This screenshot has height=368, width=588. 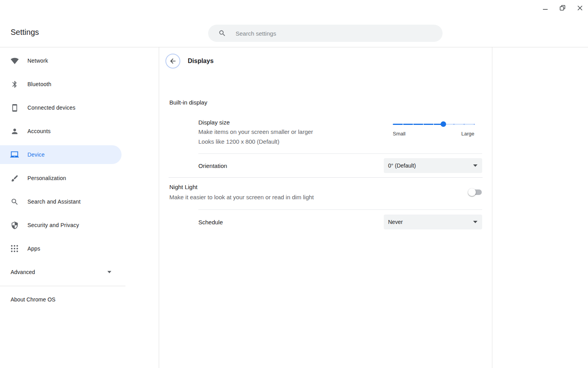 I want to click on sidebar-divider, so click(x=63, y=286).